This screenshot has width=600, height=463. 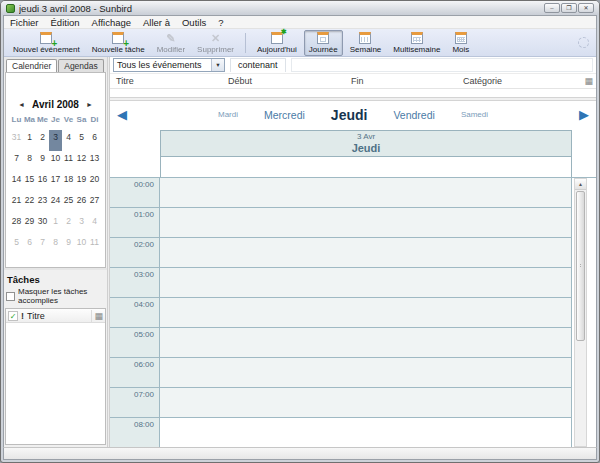 I want to click on hide-completed-checkbox, so click(x=10, y=296).